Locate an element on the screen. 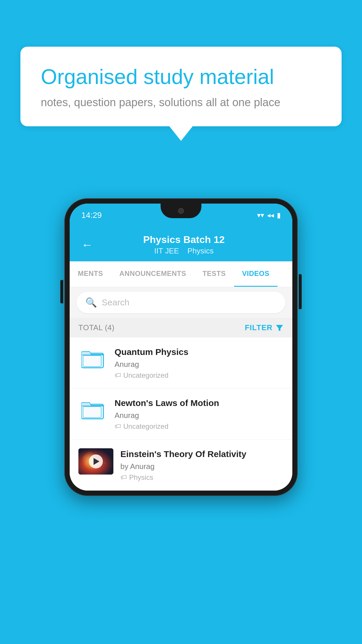  video-title: Einstein's Theory Of Relativity is located at coordinates (202, 454).